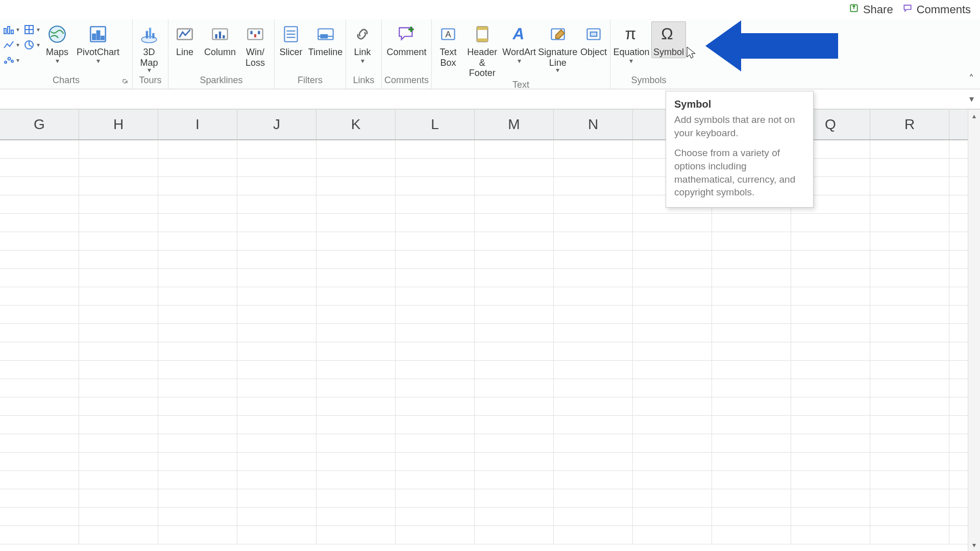 The image size is (980, 551). Describe the element at coordinates (974, 116) in the screenshot. I see `scroll-up-icon: ▴` at that location.